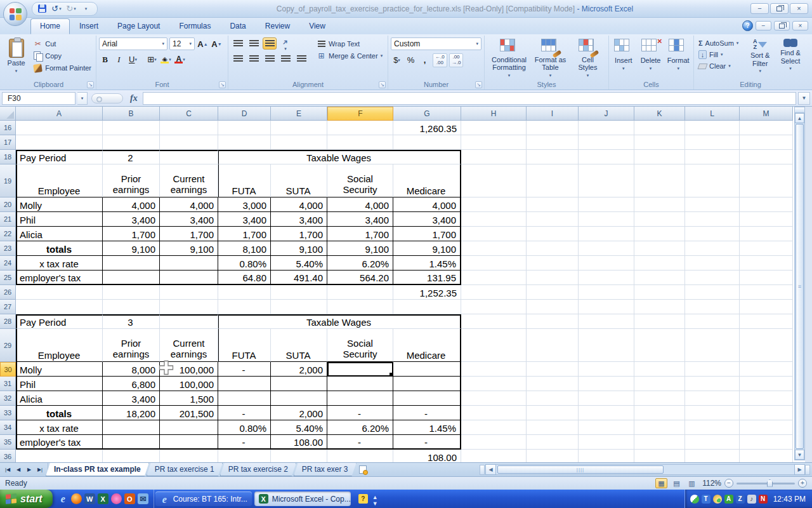  Describe the element at coordinates (712, 292) in the screenshot. I see `cell-L26` at that location.